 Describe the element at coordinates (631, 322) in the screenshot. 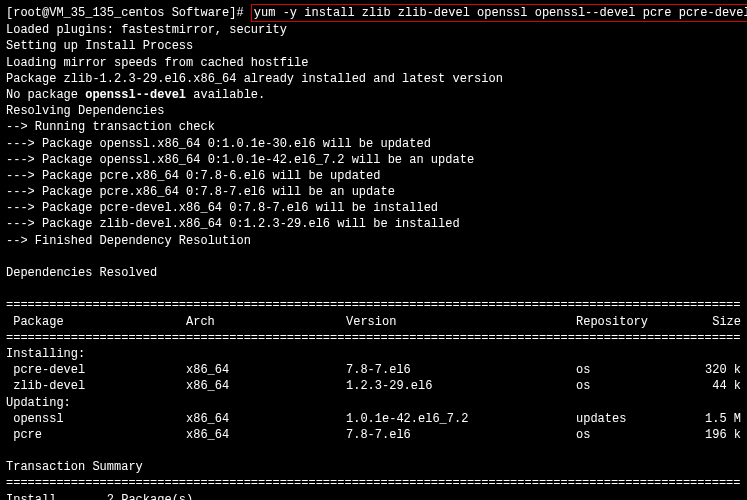

I see `header-repository: Repository` at that location.